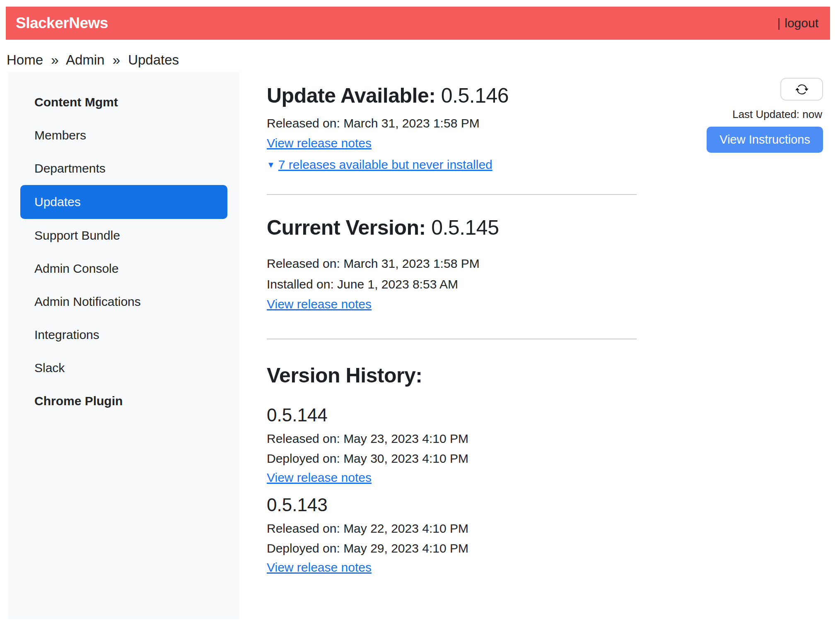 This screenshot has height=625, width=840. I want to click on sidebar-item-slack: Slack, so click(124, 368).